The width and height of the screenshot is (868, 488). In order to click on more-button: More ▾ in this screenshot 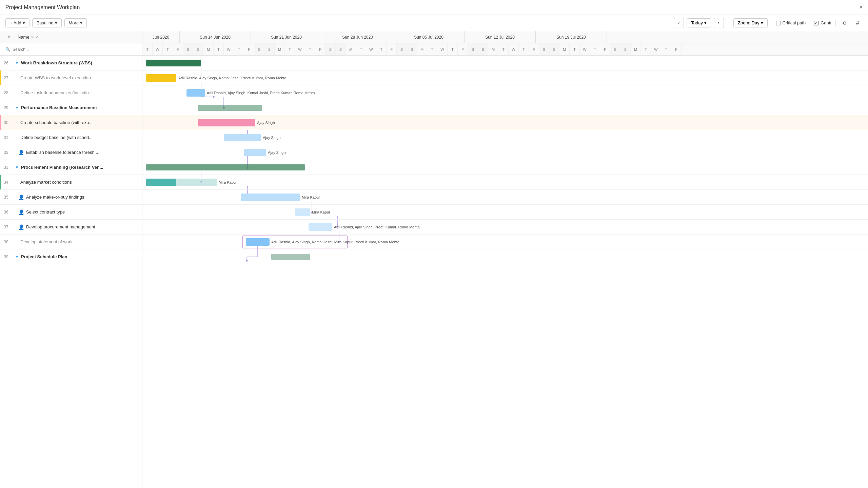, I will do `click(76, 23)`.